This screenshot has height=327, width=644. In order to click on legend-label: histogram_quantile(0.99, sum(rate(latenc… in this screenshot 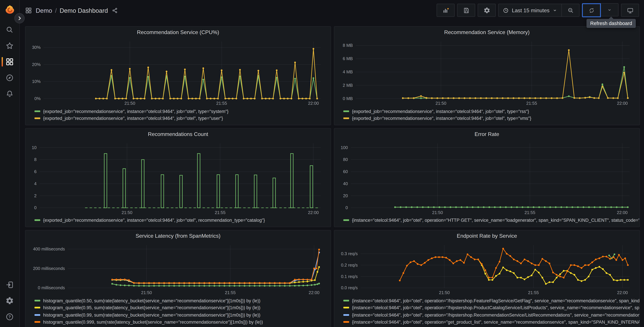, I will do `click(152, 315)`.